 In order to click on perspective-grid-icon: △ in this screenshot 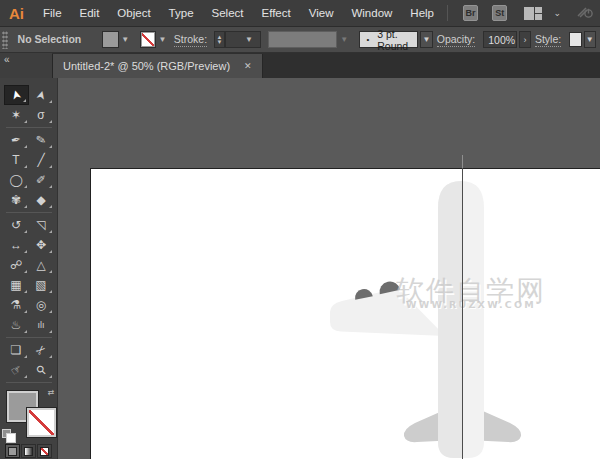, I will do `click(40, 265)`.